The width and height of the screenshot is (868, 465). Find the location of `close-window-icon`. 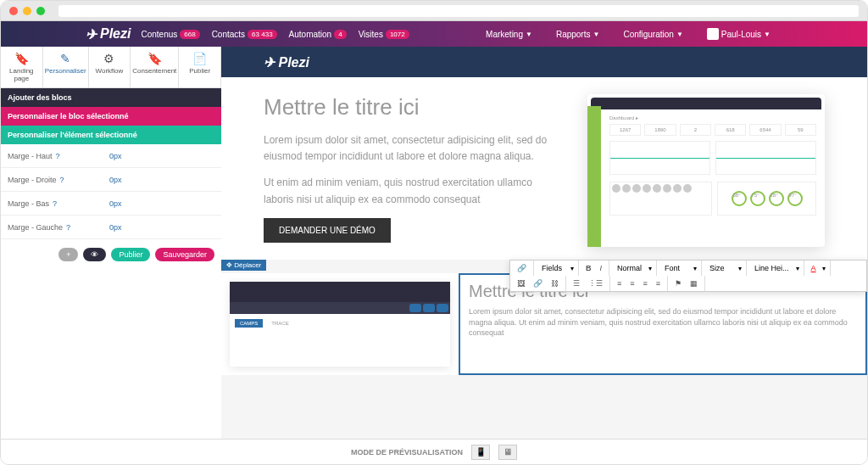

close-window-icon is located at coordinates (14, 11).